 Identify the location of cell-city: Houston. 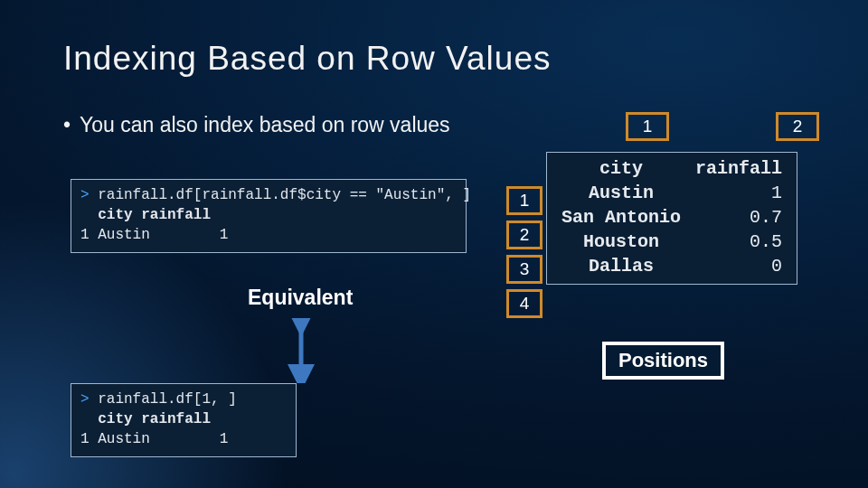
(621, 242).